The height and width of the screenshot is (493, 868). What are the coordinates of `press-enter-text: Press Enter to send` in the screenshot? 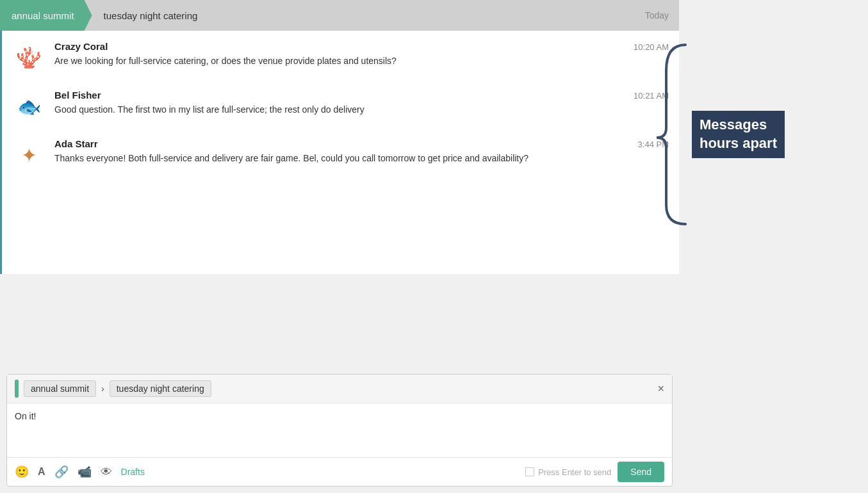 It's located at (575, 473).